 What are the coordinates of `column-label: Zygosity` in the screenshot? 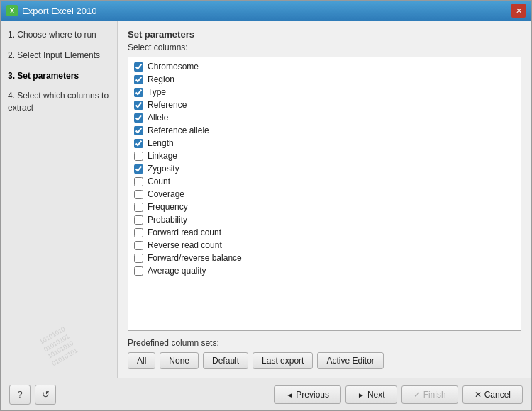 It's located at (163, 169).